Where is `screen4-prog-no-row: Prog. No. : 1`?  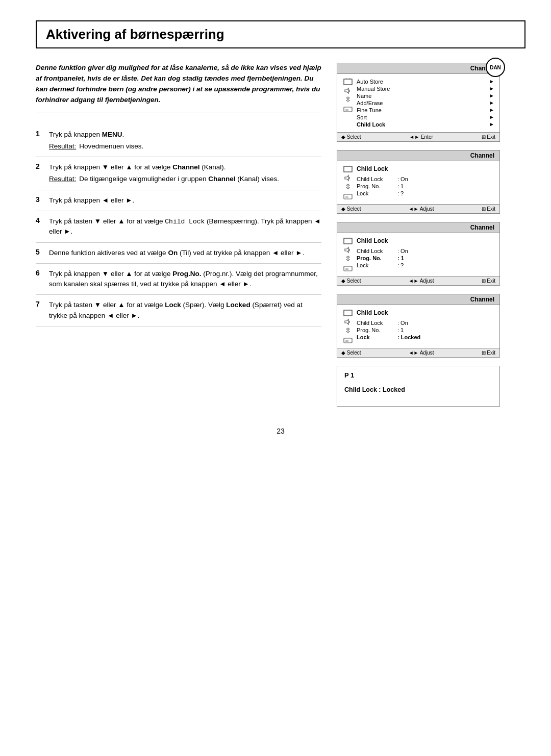 screen4-prog-no-row: Prog. No. : 1 is located at coordinates (425, 330).